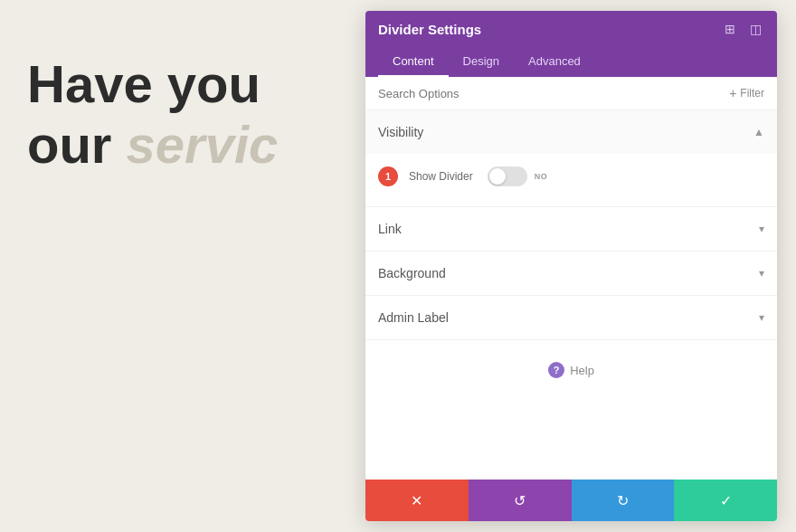 The image size is (796, 532). What do you see at coordinates (733, 93) in the screenshot?
I see `filter-plus-icon: +` at bounding box center [733, 93].